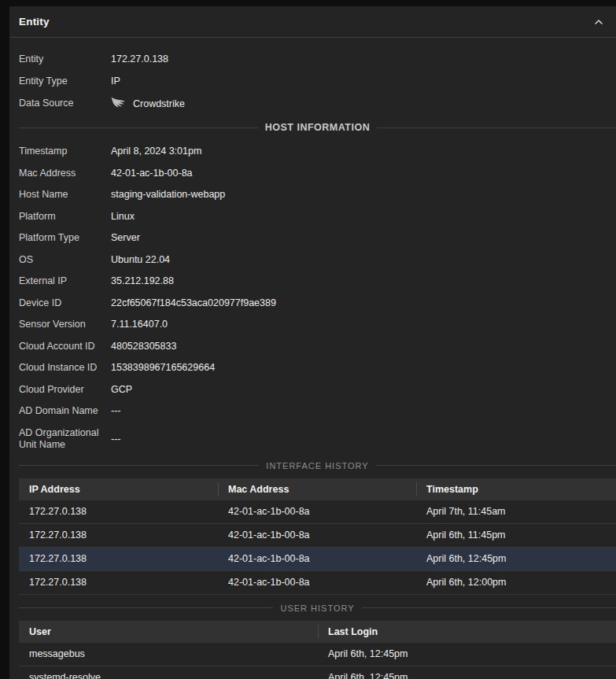 The image size is (616, 679). What do you see at coordinates (65, 60) in the screenshot?
I see `field-label: Entity` at bounding box center [65, 60].